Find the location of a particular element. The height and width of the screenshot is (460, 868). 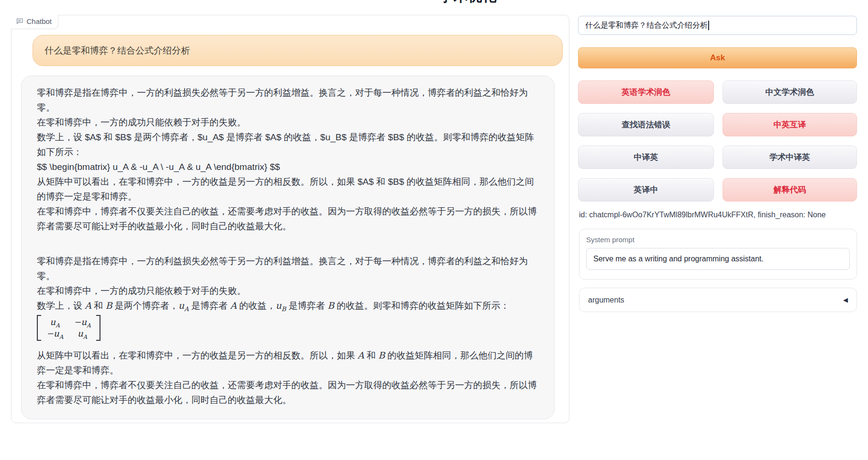

completion-status: id: chatcmpl-6wOo7KrYTwMl89lbrMWRu4UkFFX… is located at coordinates (718, 215).